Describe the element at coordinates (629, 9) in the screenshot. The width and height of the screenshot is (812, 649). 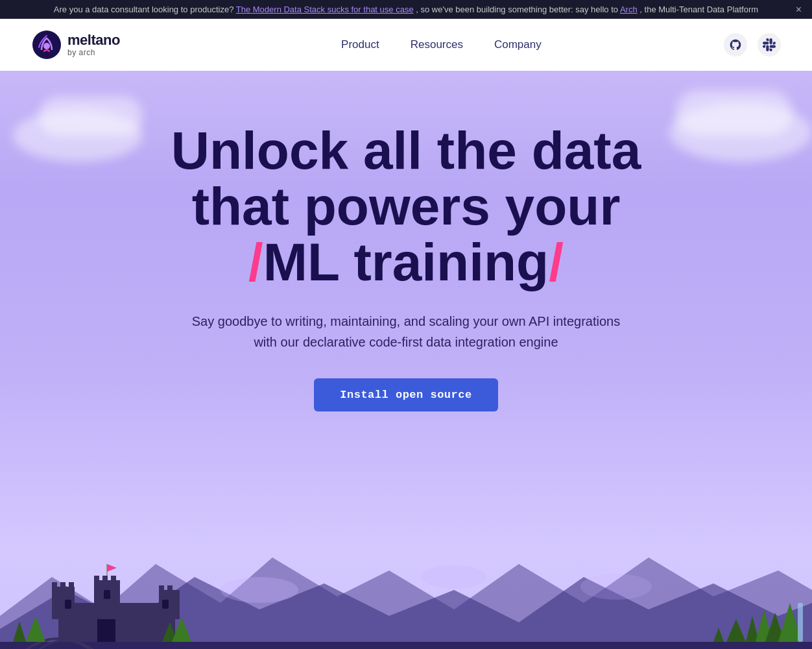
I see `banner-link-arch: Arch` at that location.